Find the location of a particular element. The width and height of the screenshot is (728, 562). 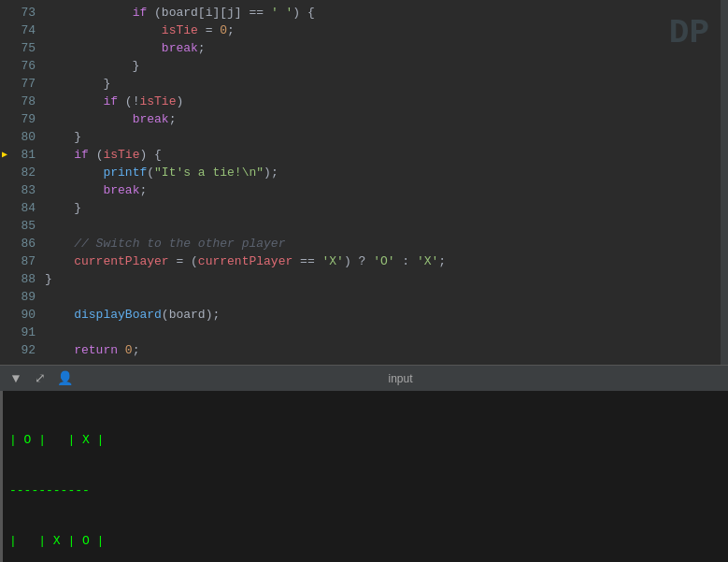

line-number: 82 is located at coordinates (22, 172).